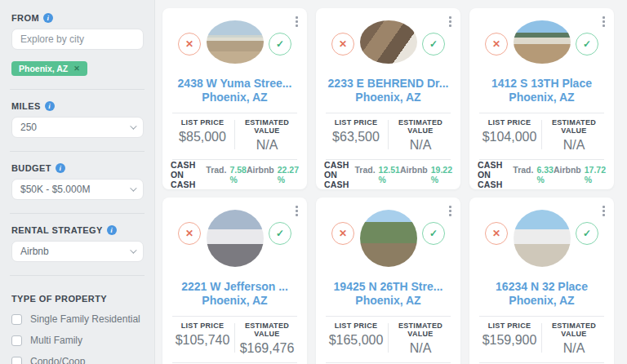  What do you see at coordinates (542, 281) in the screenshot?
I see `property-card: ✕ ✓ 16234 N 32 Place Phoenix, AZ LIST PR…` at bounding box center [542, 281].